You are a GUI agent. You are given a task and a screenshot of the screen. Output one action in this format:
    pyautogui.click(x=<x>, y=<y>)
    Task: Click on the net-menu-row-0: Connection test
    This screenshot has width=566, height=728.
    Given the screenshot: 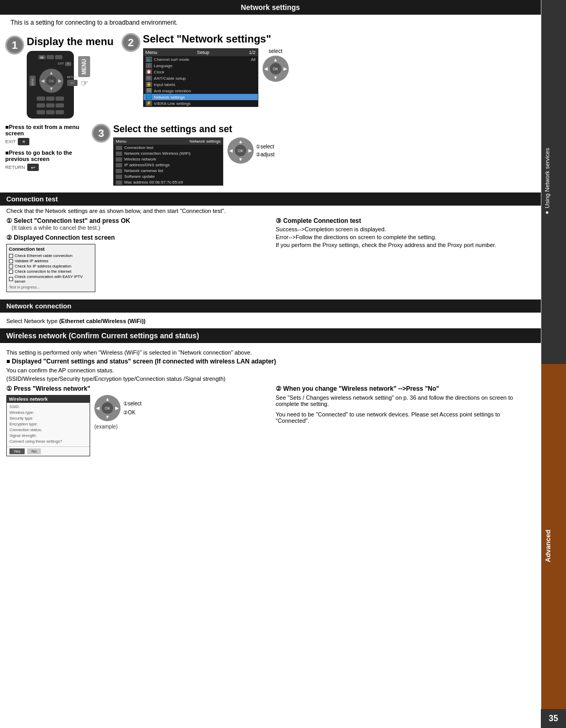 What is the action you would take?
    pyautogui.click(x=168, y=148)
    